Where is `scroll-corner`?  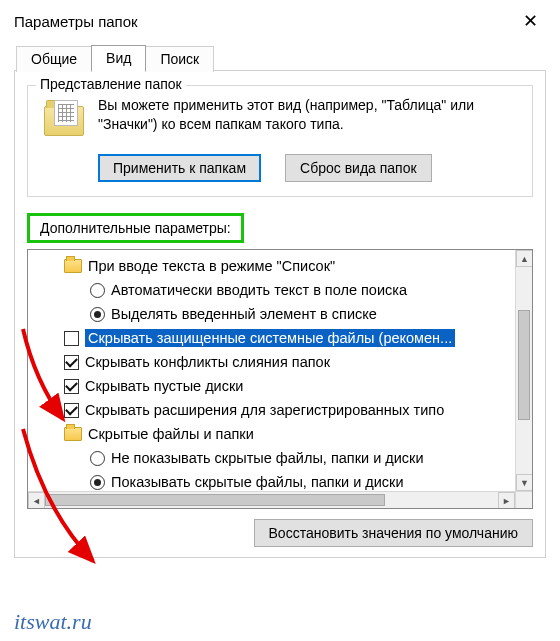 scroll-corner is located at coordinates (524, 500).